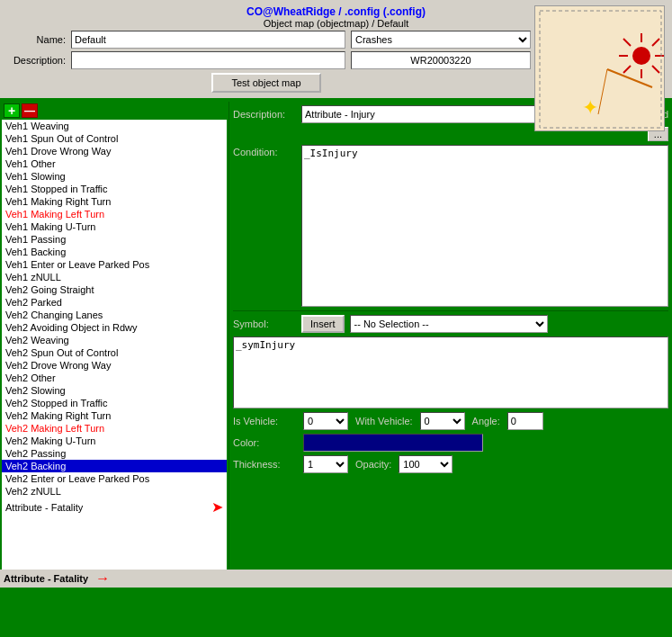 This screenshot has width=672, height=637. What do you see at coordinates (525, 421) in the screenshot?
I see `angle-input` at bounding box center [525, 421].